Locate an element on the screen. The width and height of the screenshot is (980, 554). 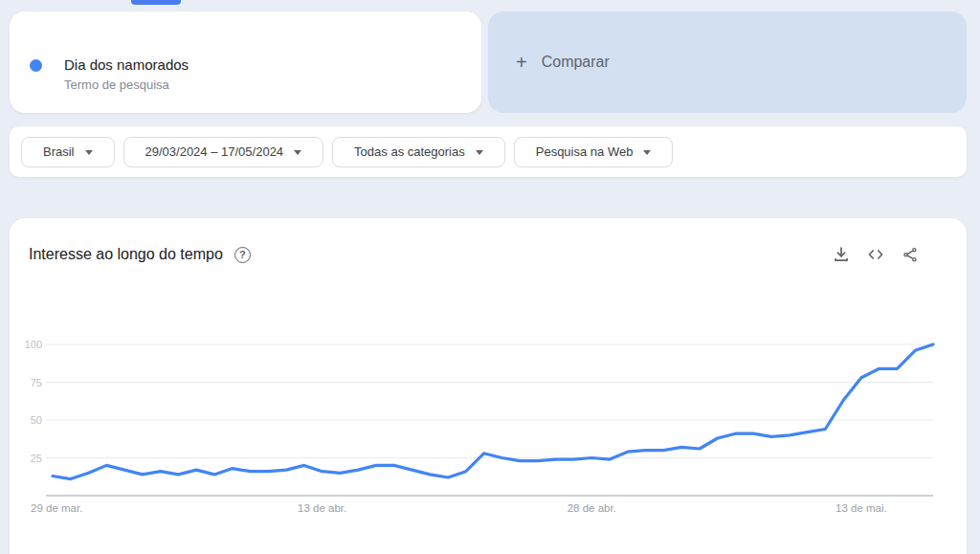
date-range-filter-label: 29/03/2024 – 17/05/2024 is located at coordinates (214, 151).